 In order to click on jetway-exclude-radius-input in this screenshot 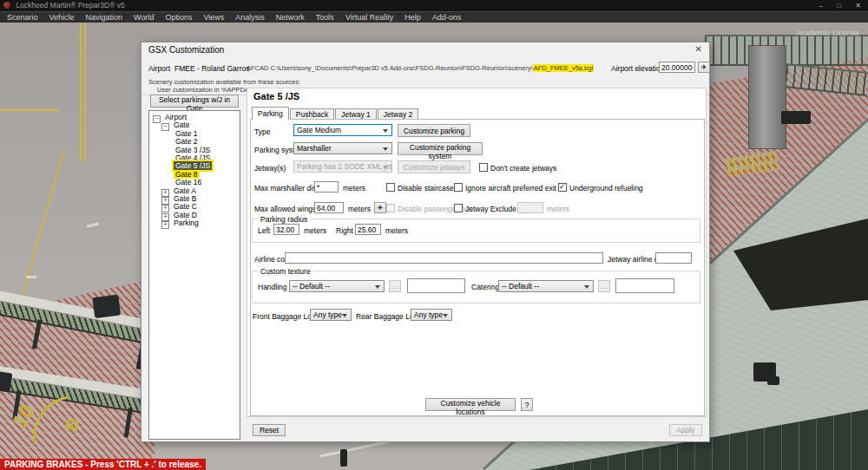, I will do `click(530, 208)`.